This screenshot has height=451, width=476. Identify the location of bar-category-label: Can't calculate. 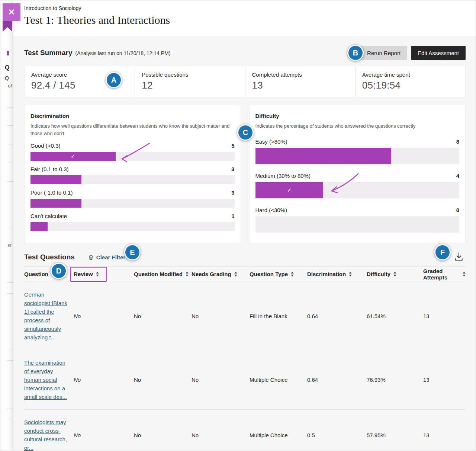
(49, 216).